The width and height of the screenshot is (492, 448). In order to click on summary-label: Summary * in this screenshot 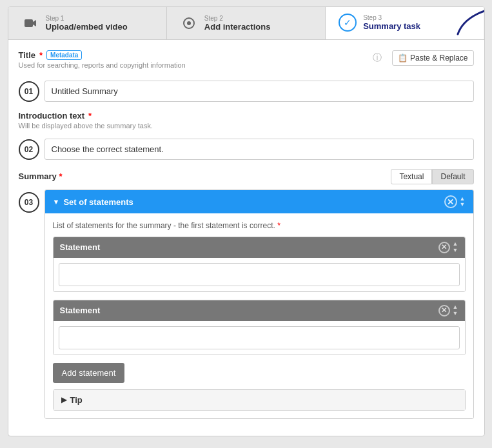, I will do `click(41, 177)`.